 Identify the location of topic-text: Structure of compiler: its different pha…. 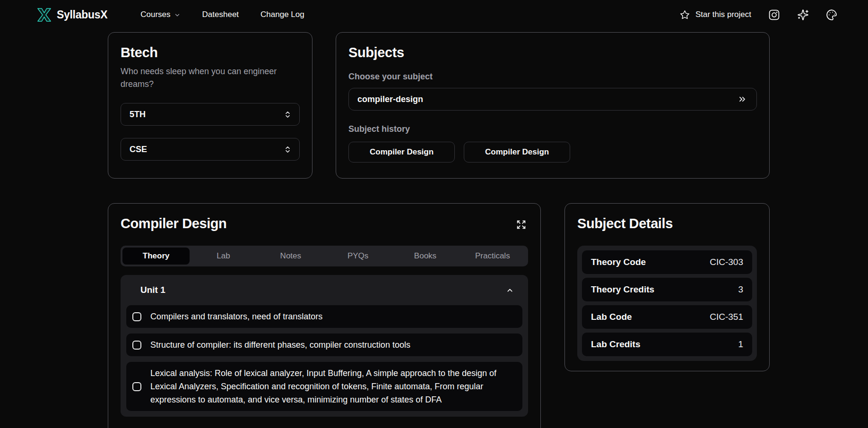
(280, 345).